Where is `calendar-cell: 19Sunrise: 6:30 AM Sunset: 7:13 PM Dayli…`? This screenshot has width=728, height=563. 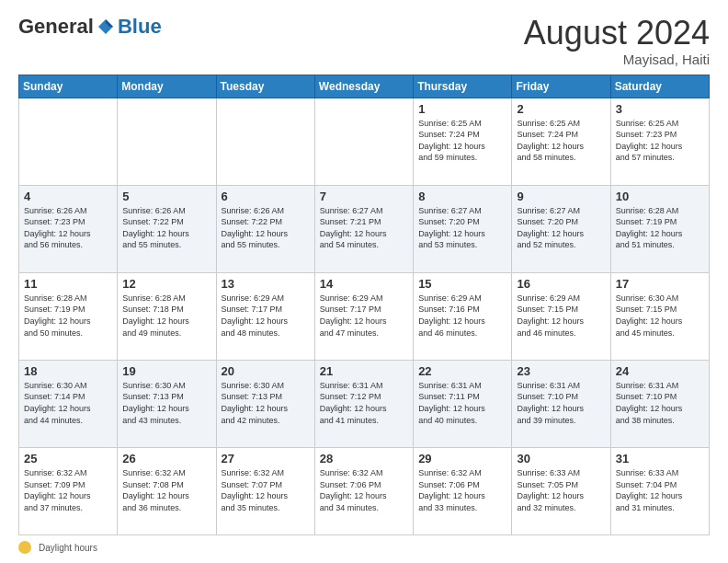 calendar-cell: 19Sunrise: 6:30 AM Sunset: 7:13 PM Dayli… is located at coordinates (167, 403).